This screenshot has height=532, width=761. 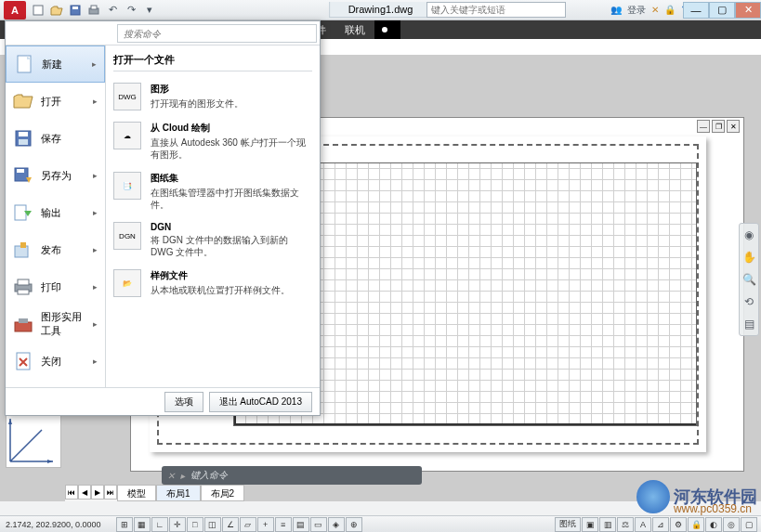 I want to click on login-area: 👥 登录 ✕ 🔒 ?, so click(x=649, y=10).